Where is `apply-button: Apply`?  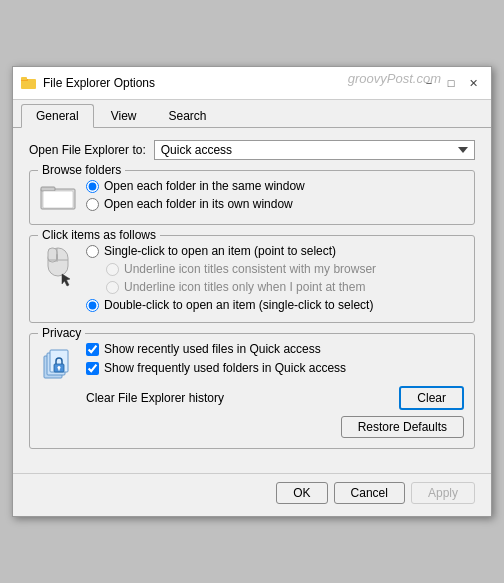 apply-button: Apply is located at coordinates (443, 493).